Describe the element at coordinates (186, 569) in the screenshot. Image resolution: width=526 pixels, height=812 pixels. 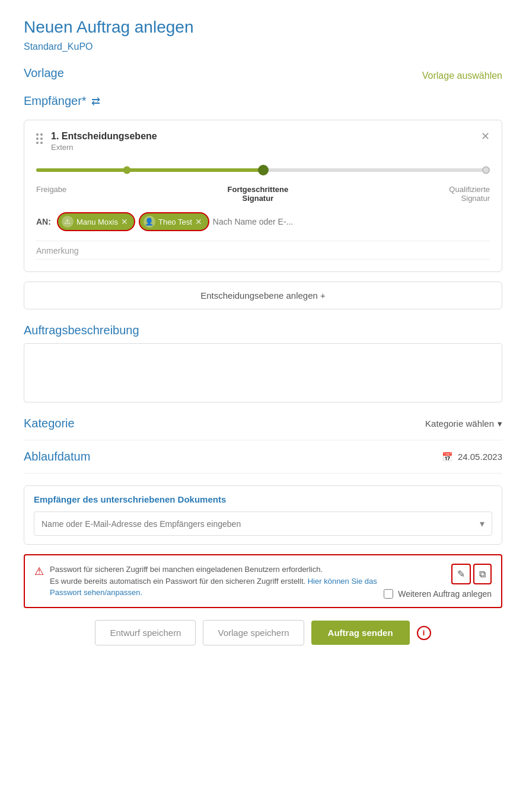
I see `warning-line1: Passwort für sicheren Zugriff bei manche…` at that location.